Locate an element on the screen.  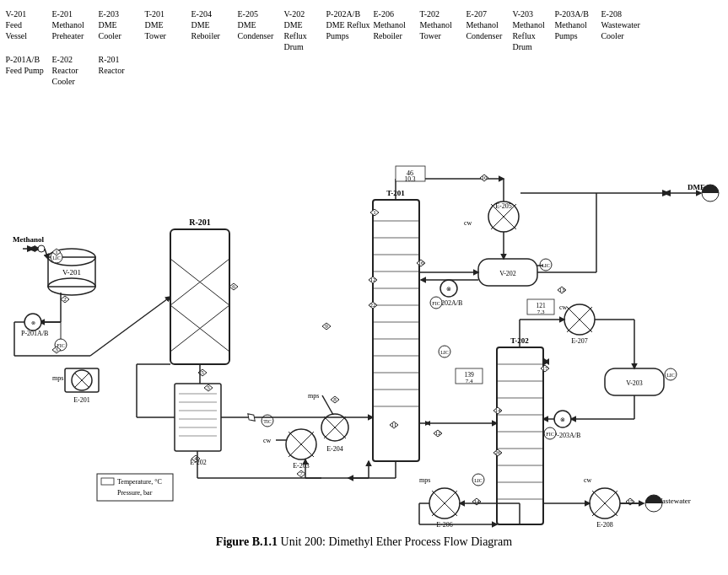
stream22: 22 is located at coordinates (373, 305).